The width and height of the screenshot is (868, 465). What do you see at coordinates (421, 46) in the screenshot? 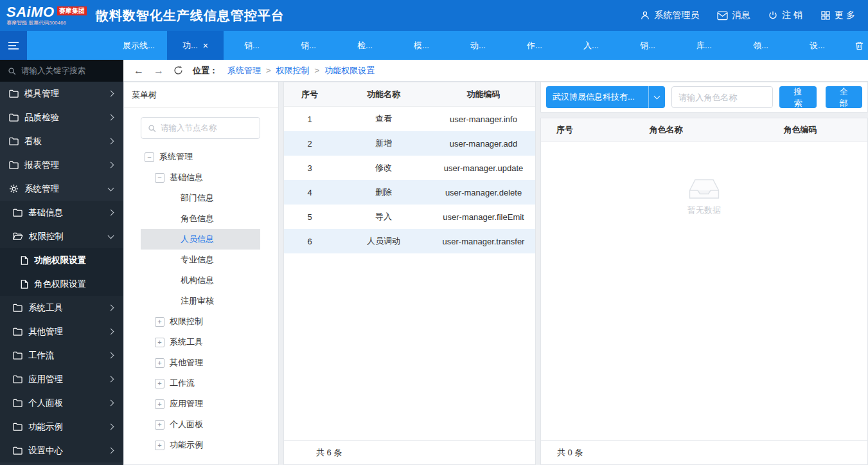
I see `tab-label: 模...` at bounding box center [421, 46].